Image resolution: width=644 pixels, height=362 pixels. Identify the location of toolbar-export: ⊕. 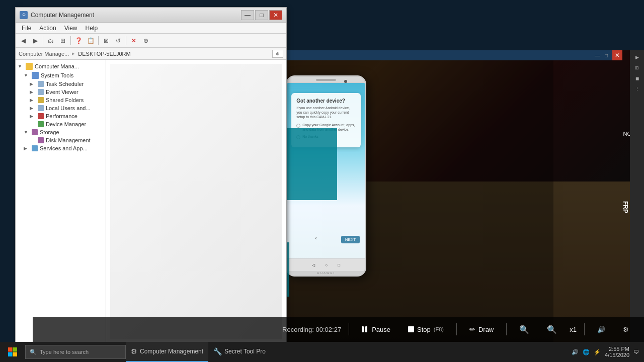
(146, 41).